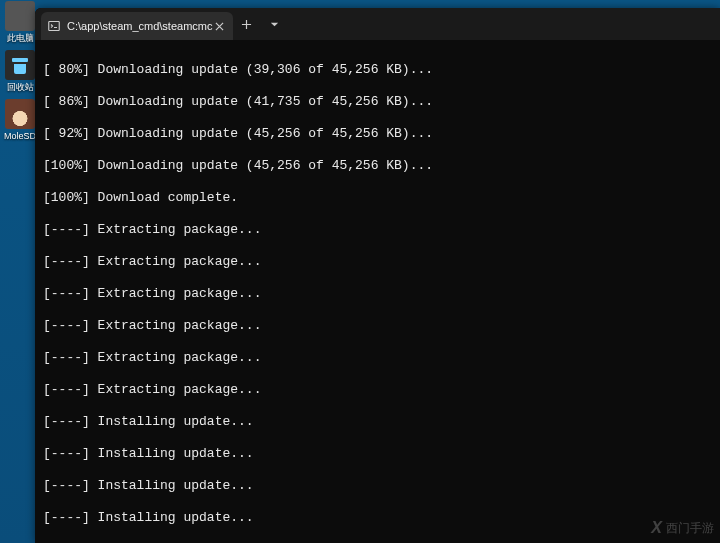  What do you see at coordinates (275, 24) in the screenshot?
I see `tab-dropdown-button` at bounding box center [275, 24].